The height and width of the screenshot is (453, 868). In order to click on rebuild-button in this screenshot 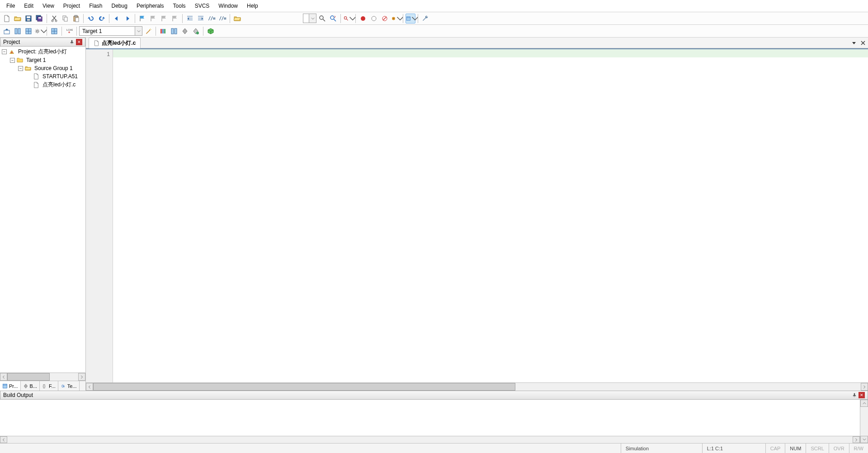, I will do `click(28, 31)`.